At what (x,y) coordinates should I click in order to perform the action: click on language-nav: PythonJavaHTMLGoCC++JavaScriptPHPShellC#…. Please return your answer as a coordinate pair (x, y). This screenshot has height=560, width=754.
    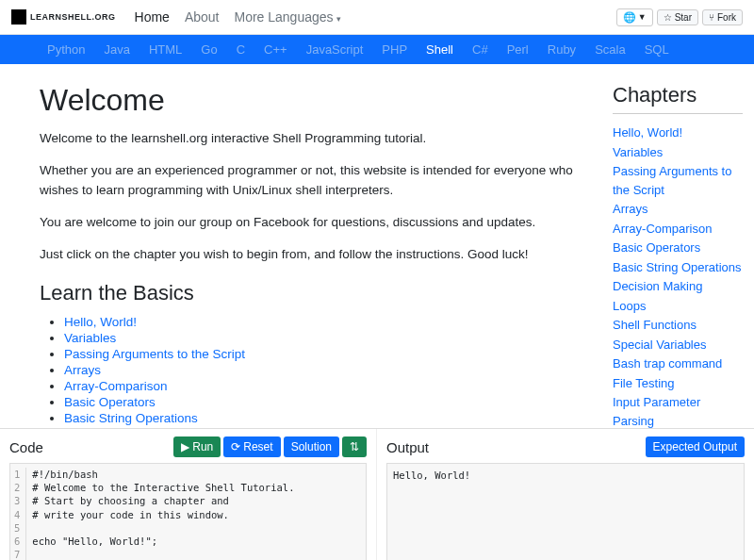
    Looking at the image, I should click on (377, 49).